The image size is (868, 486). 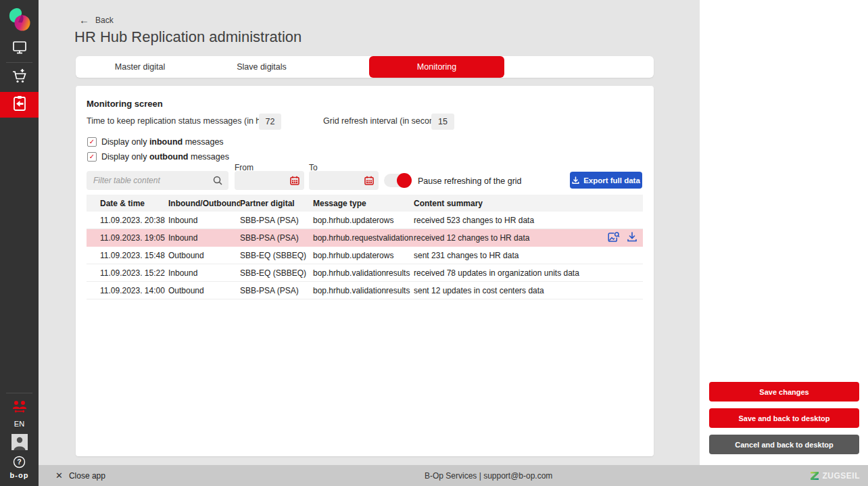 I want to click on desktop-icon, so click(x=20, y=49).